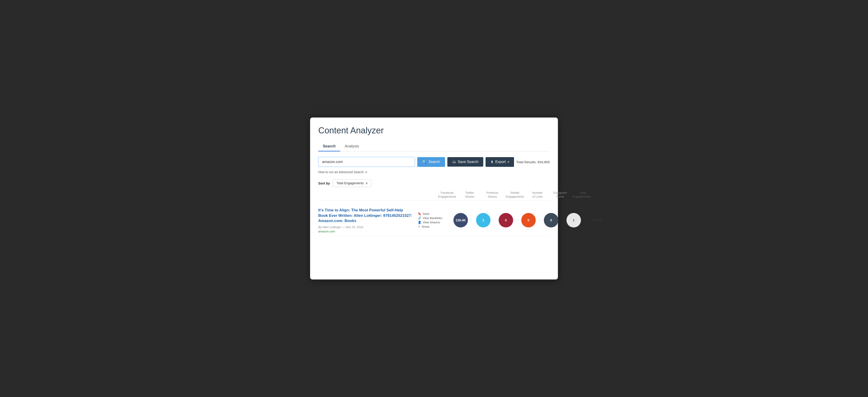  I want to click on sort-dropdown: Total Engagements ∨, so click(352, 183).